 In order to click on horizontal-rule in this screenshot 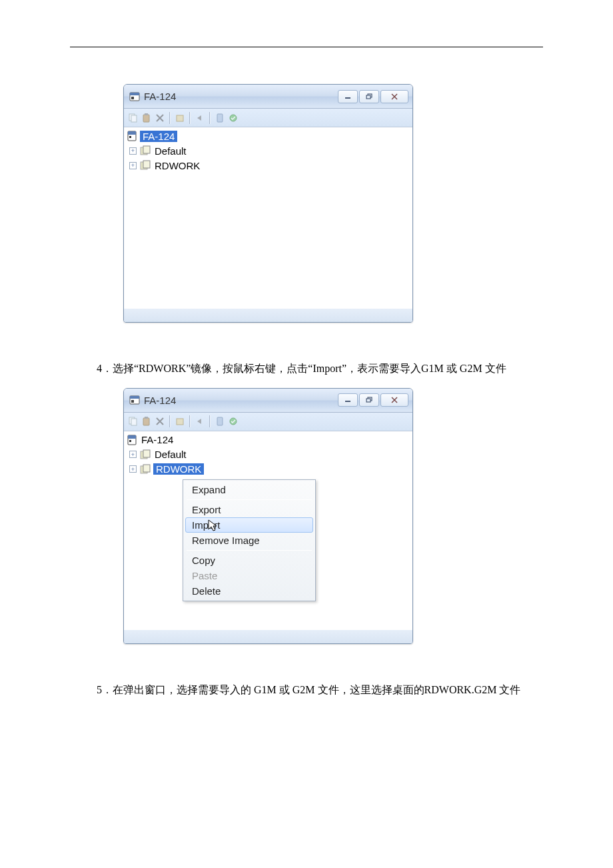, I will do `click(306, 47)`.